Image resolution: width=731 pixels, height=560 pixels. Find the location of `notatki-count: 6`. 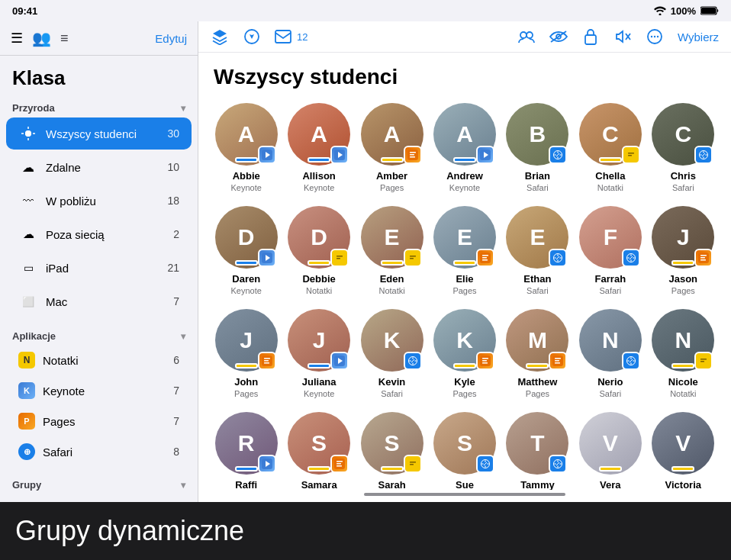

notatki-count: 6 is located at coordinates (176, 360).